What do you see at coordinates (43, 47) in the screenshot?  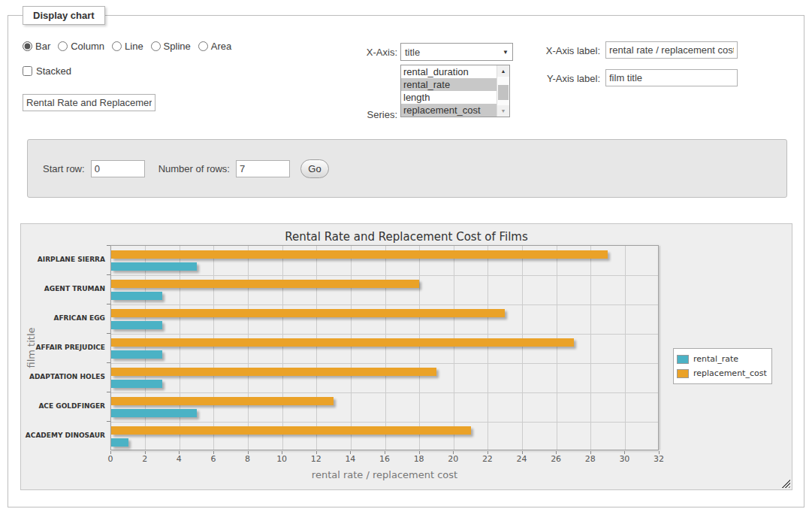 I see `radio-label: Bar` at bounding box center [43, 47].